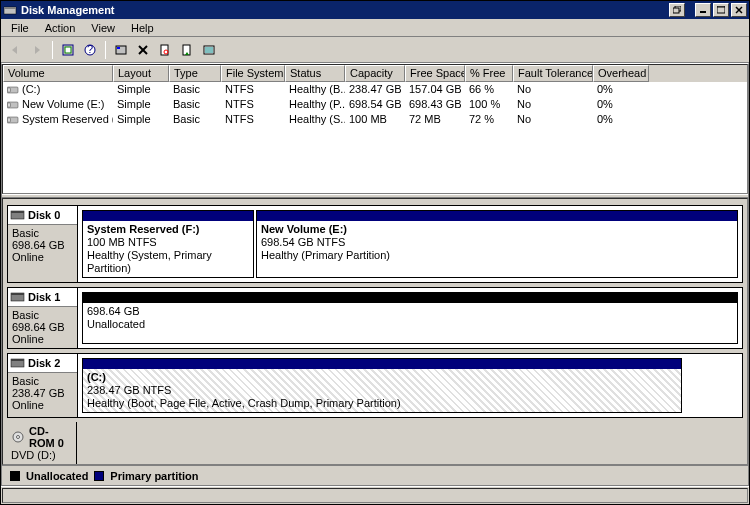 This screenshot has width=750, height=505. What do you see at coordinates (142, 28) in the screenshot?
I see `menu-help: Help` at bounding box center [142, 28].